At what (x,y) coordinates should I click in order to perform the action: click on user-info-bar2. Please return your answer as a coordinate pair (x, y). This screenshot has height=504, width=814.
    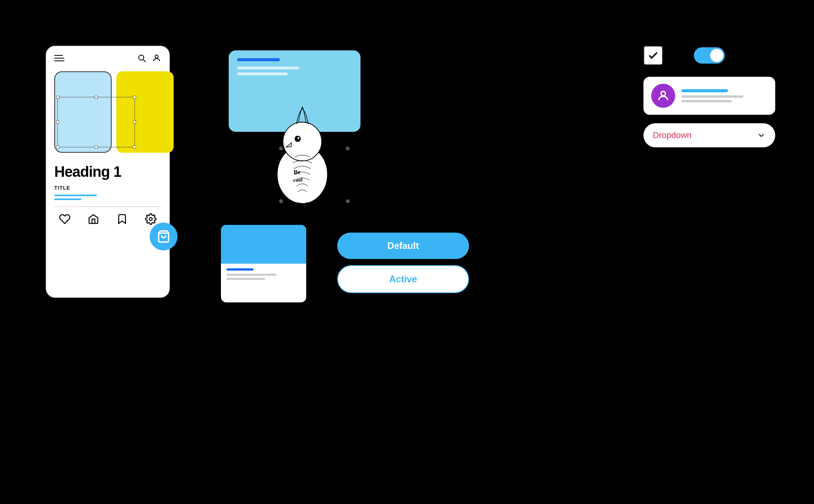
    Looking at the image, I should click on (712, 97).